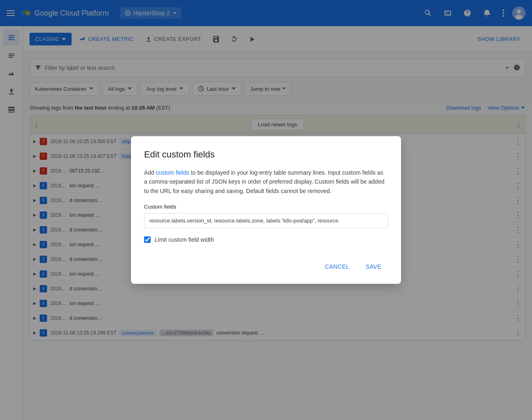  What do you see at coordinates (266, 155) in the screenshot?
I see `dialog-title: Edit custom fields` at bounding box center [266, 155].